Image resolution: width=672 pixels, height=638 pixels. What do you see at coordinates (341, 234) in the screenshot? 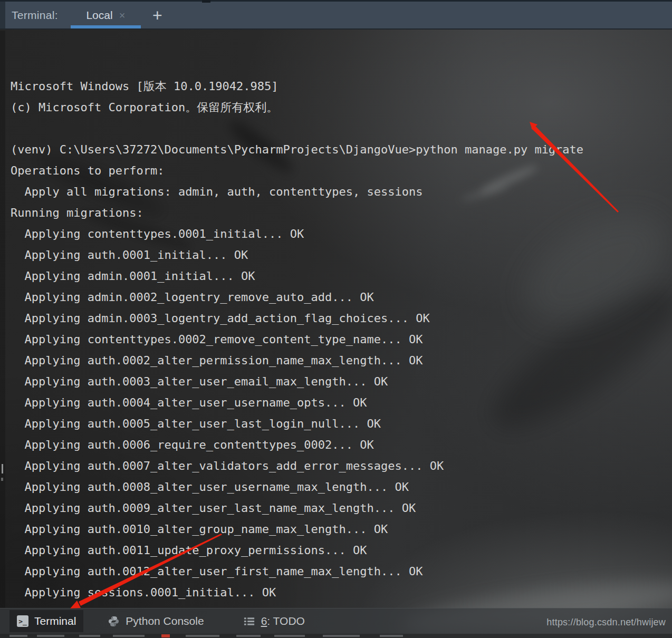
I see `terminal-line: Applying contenttypes.0001_initial... OK` at bounding box center [341, 234].